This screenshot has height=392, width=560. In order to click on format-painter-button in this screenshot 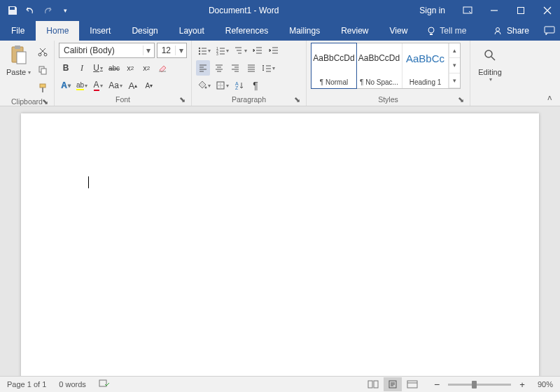, I will do `click(43, 88)`.